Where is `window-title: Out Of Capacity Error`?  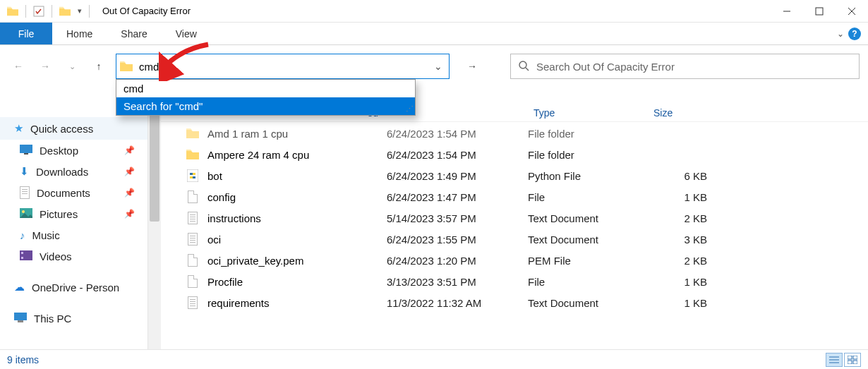 window-title: Out Of Capacity Error is located at coordinates (144, 11).